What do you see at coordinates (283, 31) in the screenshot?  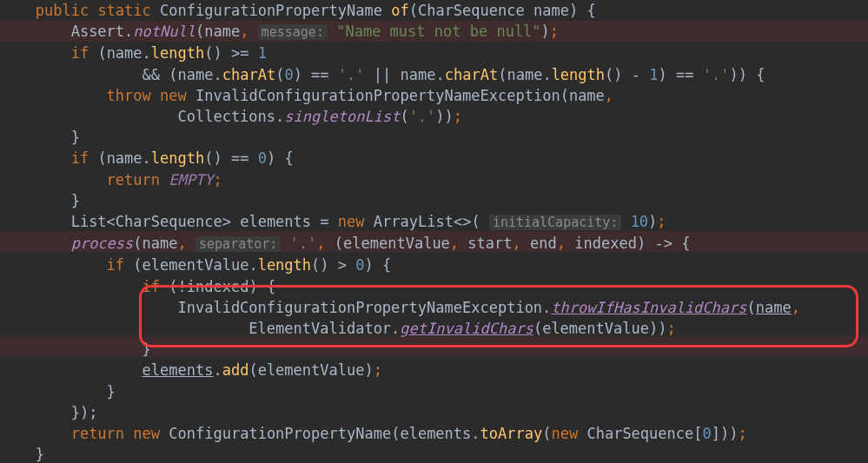 I see `code-line: Assert.notNull(name, message: "Name must…` at bounding box center [283, 31].